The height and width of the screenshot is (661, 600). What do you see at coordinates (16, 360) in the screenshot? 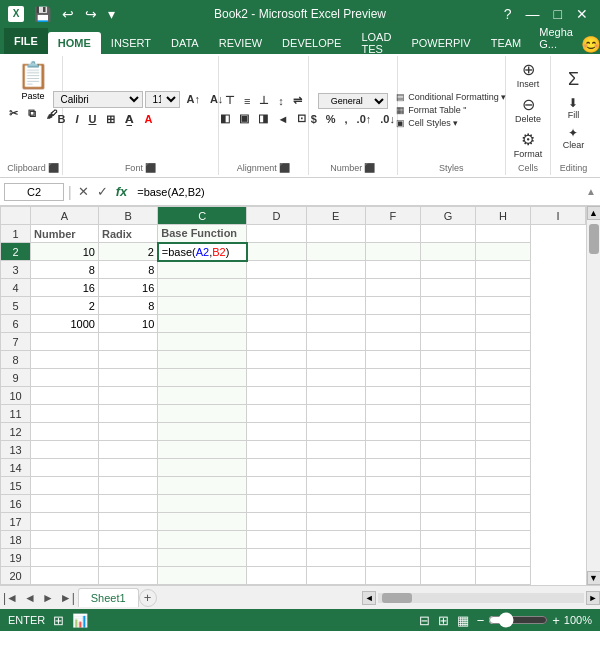
I see `row-header-8: 8` at bounding box center [16, 360].